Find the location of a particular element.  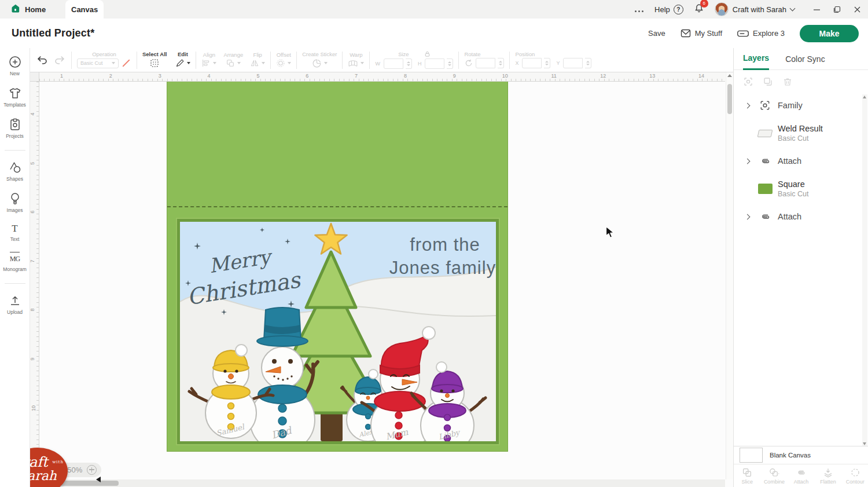

height-stepper is located at coordinates (450, 64).